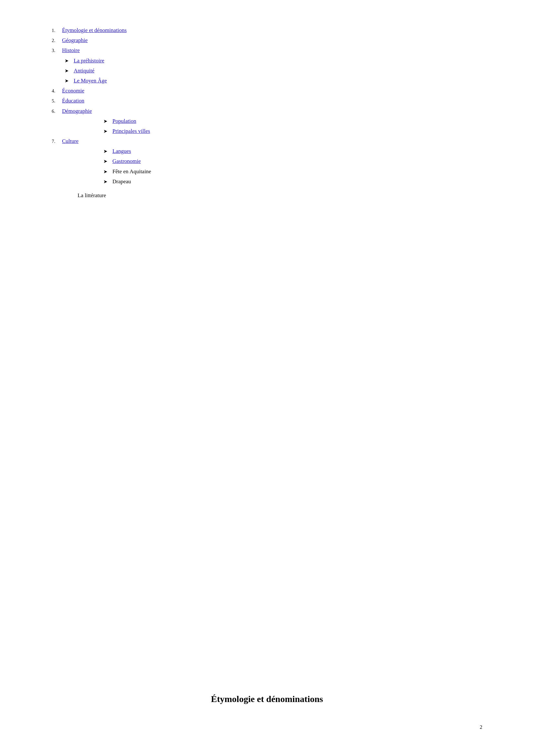  I want to click on toc-item-1: 1. Étymologie et dénominations, so click(267, 30).